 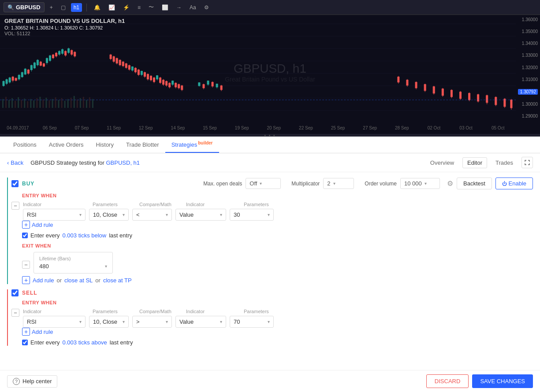 What do you see at coordinates (25, 145) in the screenshot?
I see `tab-positions: Positions` at bounding box center [25, 145].